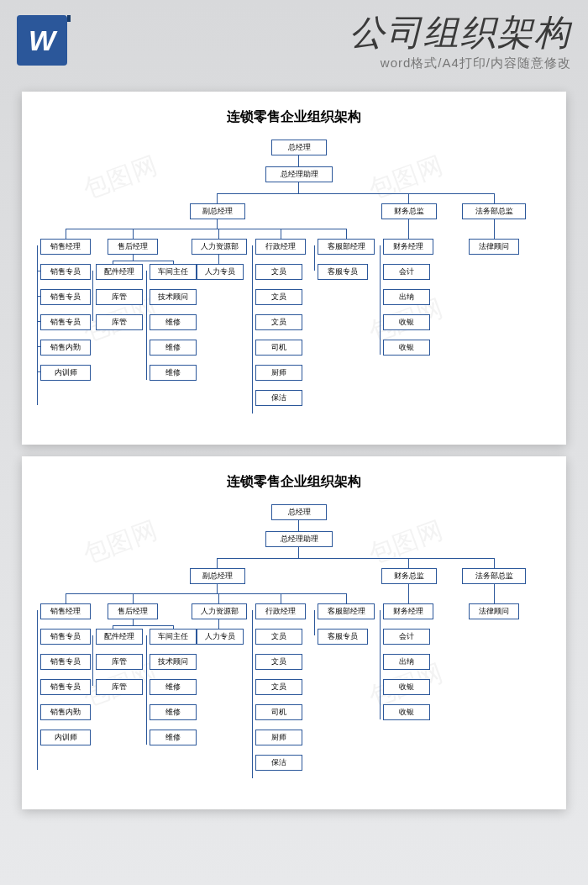 The width and height of the screenshot is (588, 885). I want to click on title-block: 公司组织架构 word格式/A4打印/内容随意修改, so click(325, 44).